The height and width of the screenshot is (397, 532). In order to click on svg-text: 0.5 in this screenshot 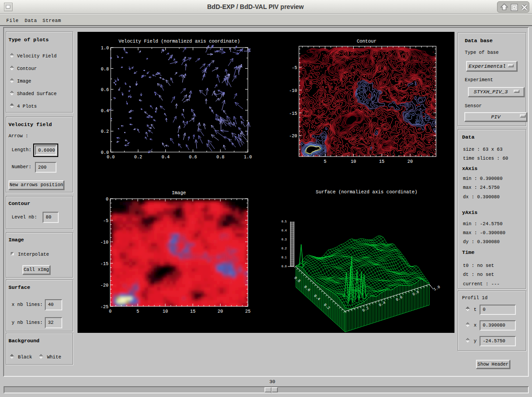, I will do `click(284, 222)`.